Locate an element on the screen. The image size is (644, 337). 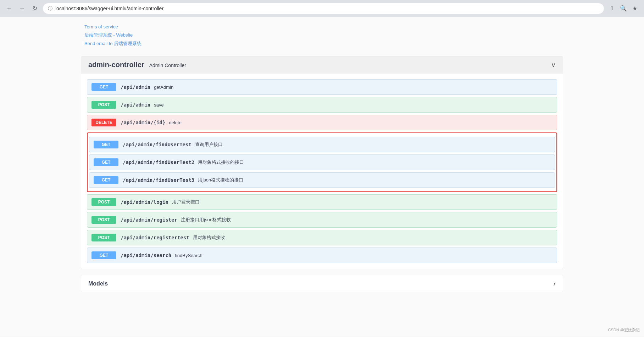
endpoint-desc: getAdmin is located at coordinates (164, 87).